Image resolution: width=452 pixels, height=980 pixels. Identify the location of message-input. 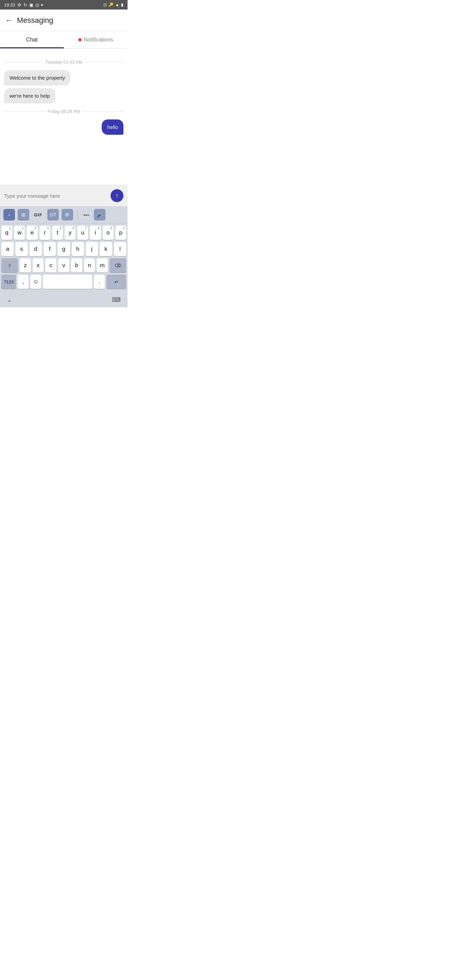
(56, 196).